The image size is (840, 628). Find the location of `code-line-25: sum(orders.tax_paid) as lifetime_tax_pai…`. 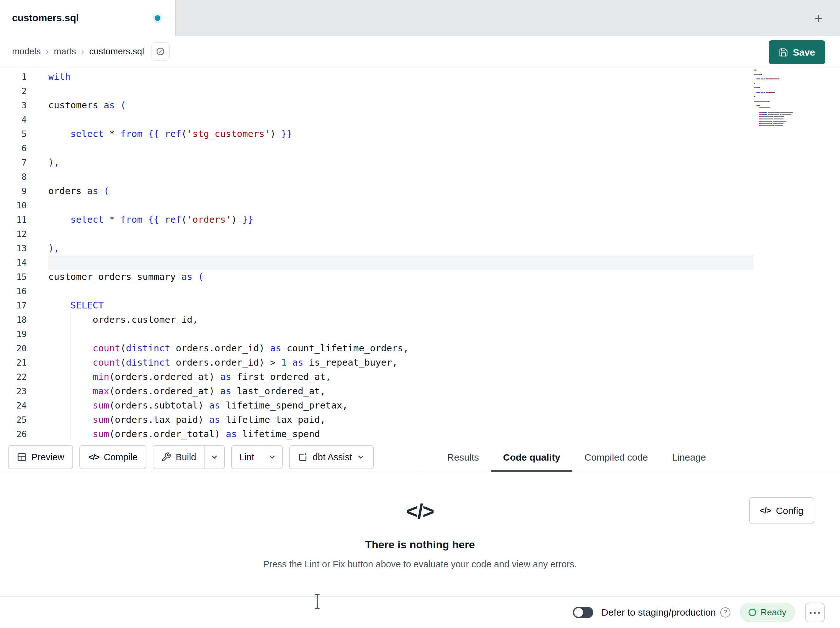

code-line-25: sum(orders.tax_paid) as lifetime_tax_pai… is located at coordinates (401, 420).